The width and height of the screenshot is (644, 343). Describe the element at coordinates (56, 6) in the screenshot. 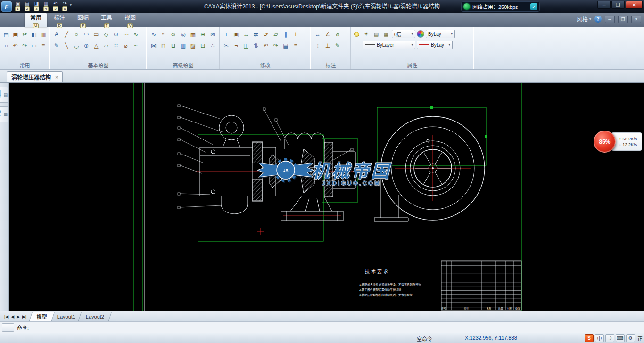

I see `qat-item-5: ↶ 5` at that location.